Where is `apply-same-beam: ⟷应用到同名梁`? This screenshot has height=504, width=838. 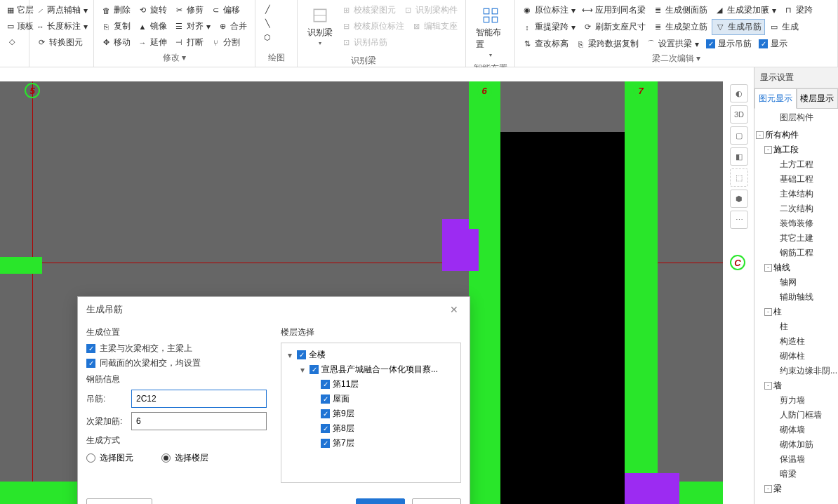
apply-same-beam: ⟷应用到同名梁 is located at coordinates (614, 10).